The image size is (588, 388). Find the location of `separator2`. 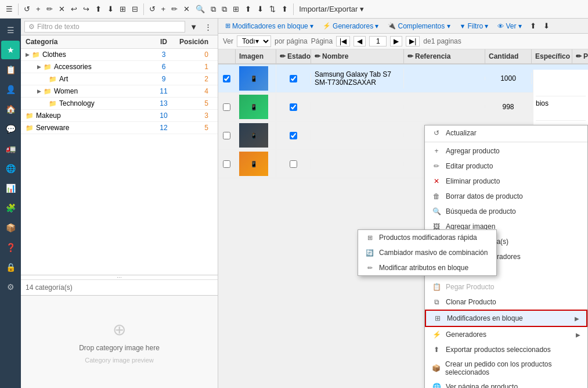

separator2 is located at coordinates (144, 9).